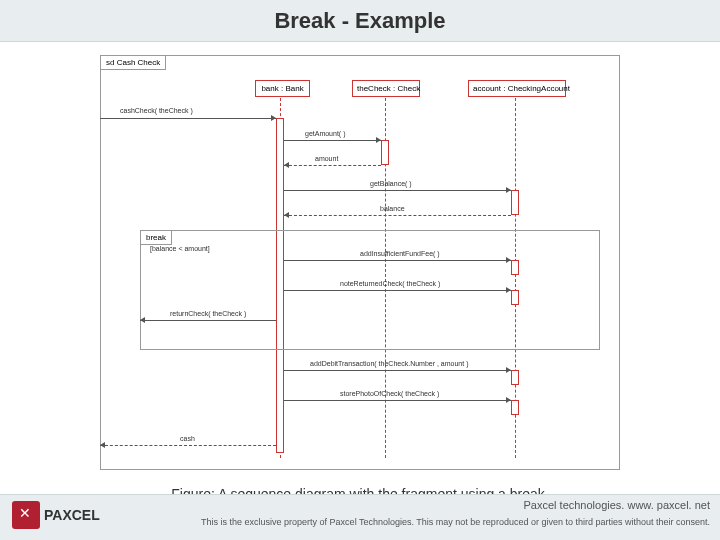 This screenshot has height=540, width=720. What do you see at coordinates (390, 394) in the screenshot?
I see `msg-storephoto: storePhotoOfCheck( theCheck )` at bounding box center [390, 394].